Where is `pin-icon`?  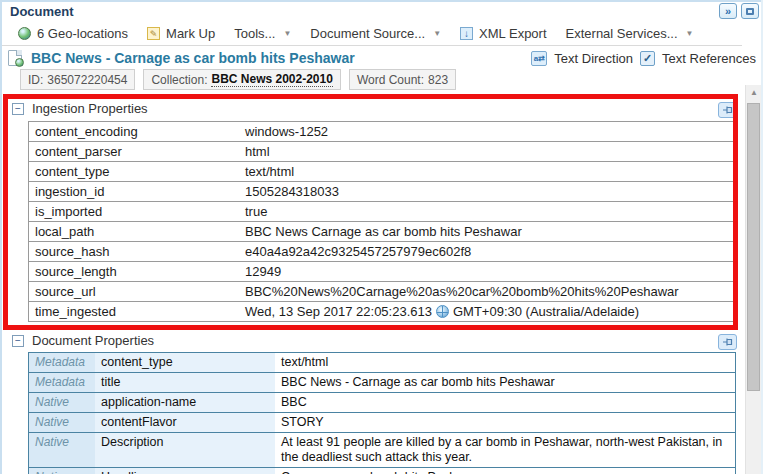 pin-icon is located at coordinates (728, 110).